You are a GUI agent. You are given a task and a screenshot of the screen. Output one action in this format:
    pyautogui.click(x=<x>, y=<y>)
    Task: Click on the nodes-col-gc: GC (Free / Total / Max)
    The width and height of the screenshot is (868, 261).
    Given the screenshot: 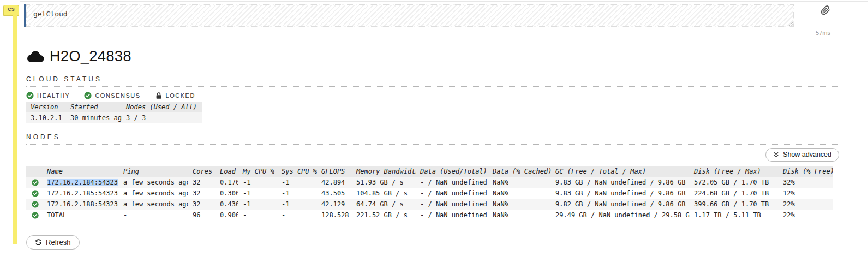 What is the action you would take?
    pyautogui.click(x=620, y=171)
    